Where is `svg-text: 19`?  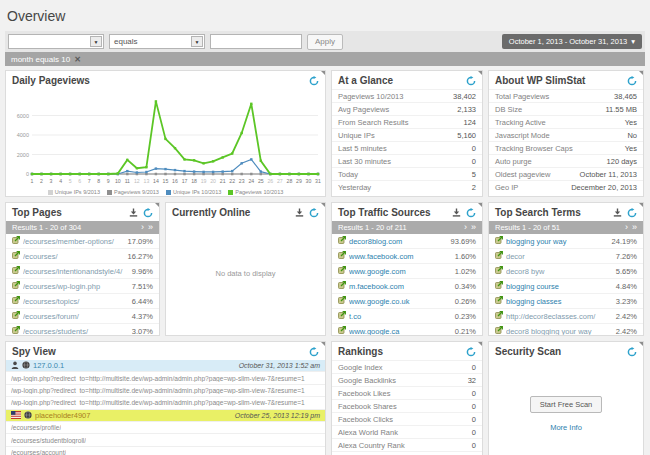
svg-text: 19 is located at coordinates (204, 181).